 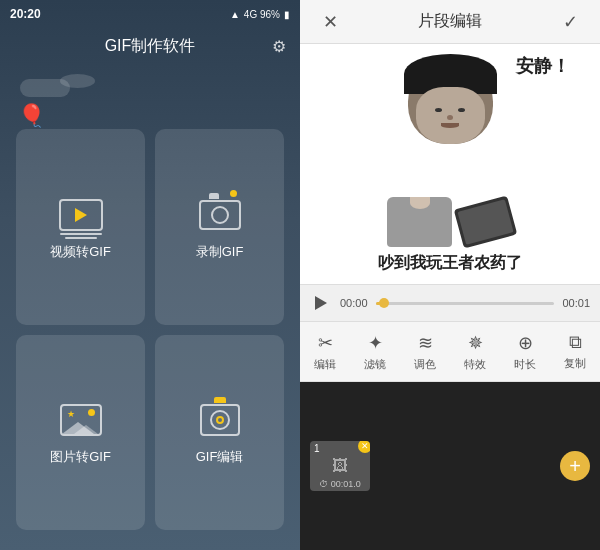 What do you see at coordinates (220, 420) in the screenshot?
I see `gif-circle-outer` at bounding box center [220, 420].